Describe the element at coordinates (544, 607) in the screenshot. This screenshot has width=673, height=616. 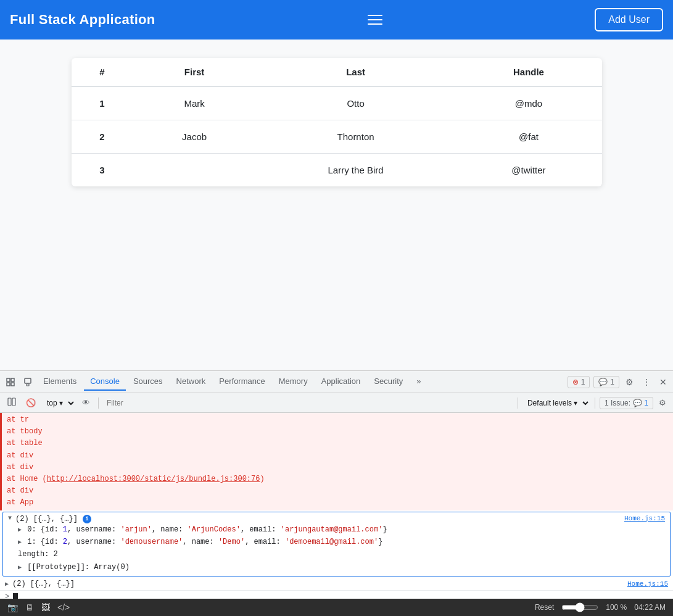
I see `reset-button: Reset` at that location.